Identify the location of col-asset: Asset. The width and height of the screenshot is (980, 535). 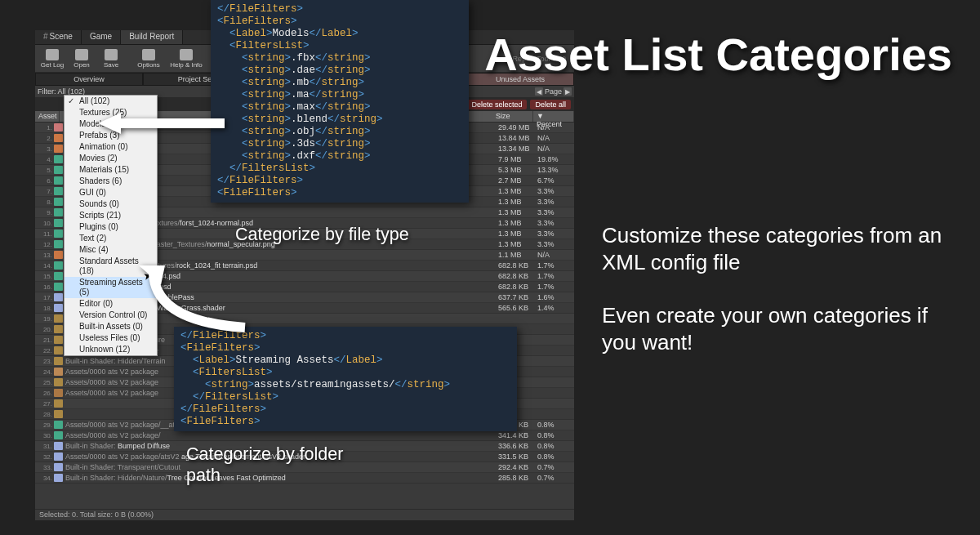
(47, 116).